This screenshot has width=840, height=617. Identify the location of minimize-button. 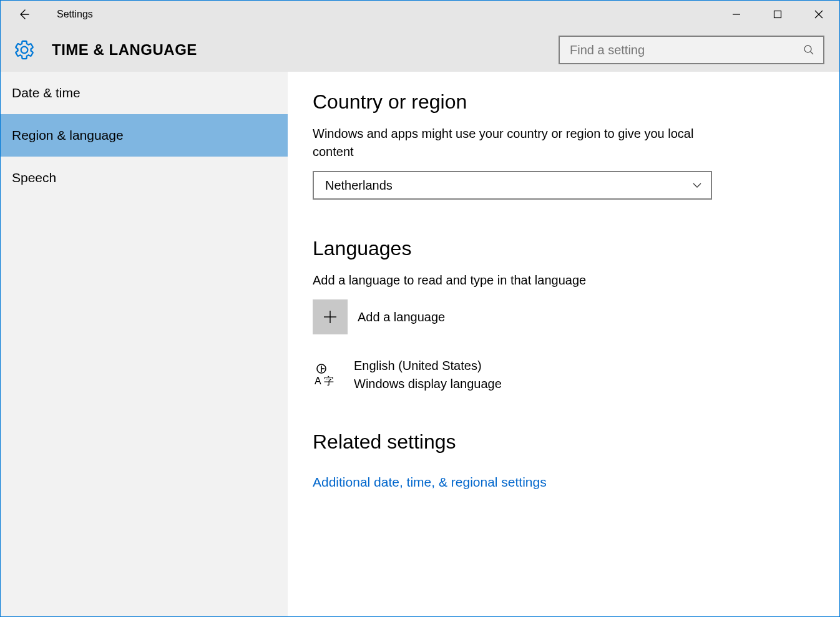
(736, 14).